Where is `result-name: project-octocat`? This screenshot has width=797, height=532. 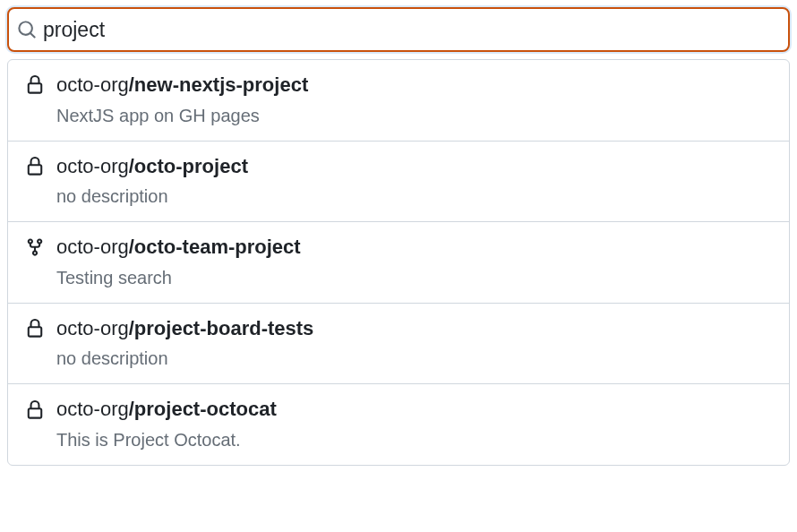
result-name: project-octocat is located at coordinates (206, 408).